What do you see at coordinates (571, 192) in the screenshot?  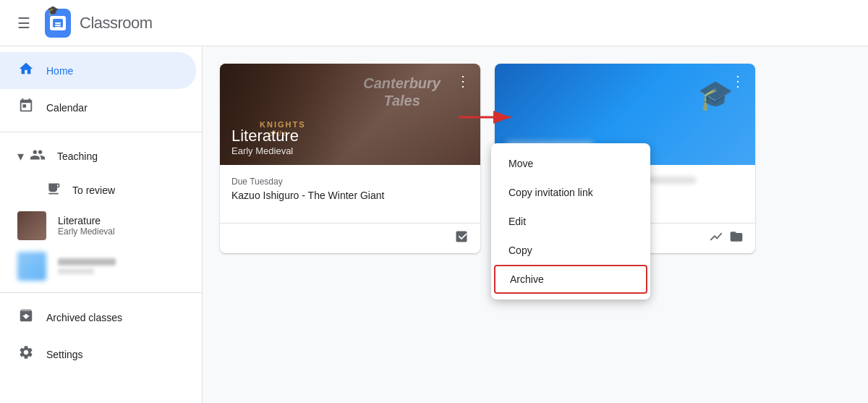 I see `menu-item-copy-link: Copy invitation link` at bounding box center [571, 192].